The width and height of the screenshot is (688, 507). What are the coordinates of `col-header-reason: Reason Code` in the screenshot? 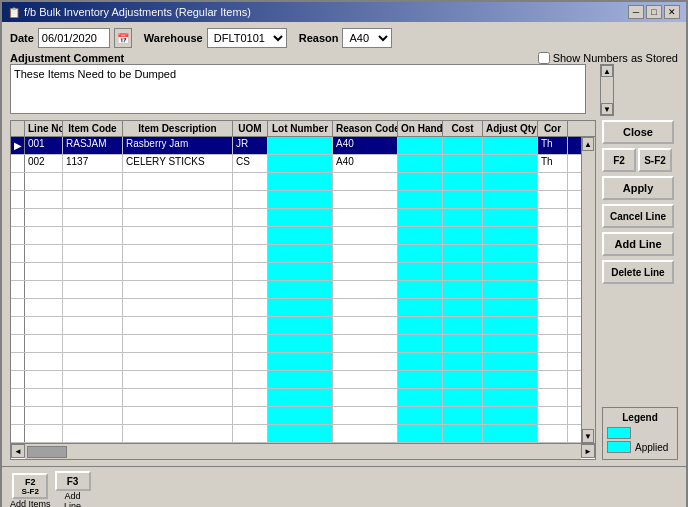 It's located at (366, 128).